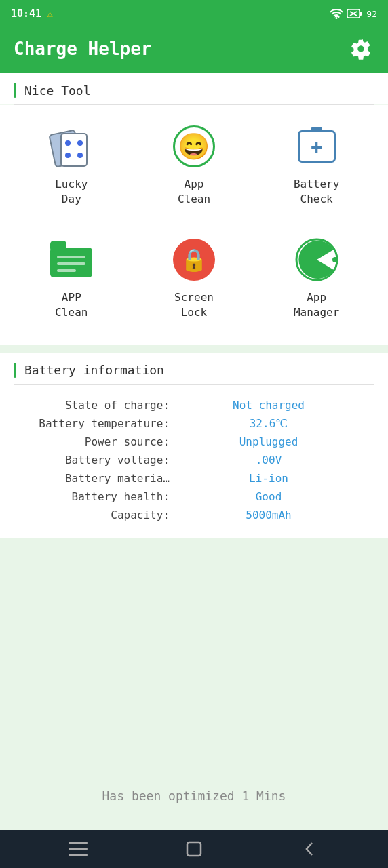  I want to click on status-right: 92, so click(353, 14).